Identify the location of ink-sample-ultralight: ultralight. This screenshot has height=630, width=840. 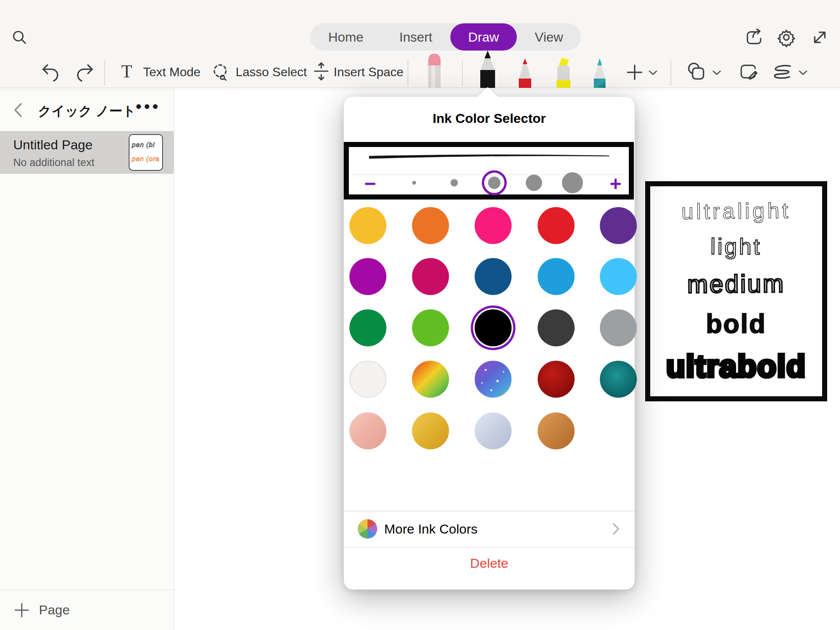
(736, 211).